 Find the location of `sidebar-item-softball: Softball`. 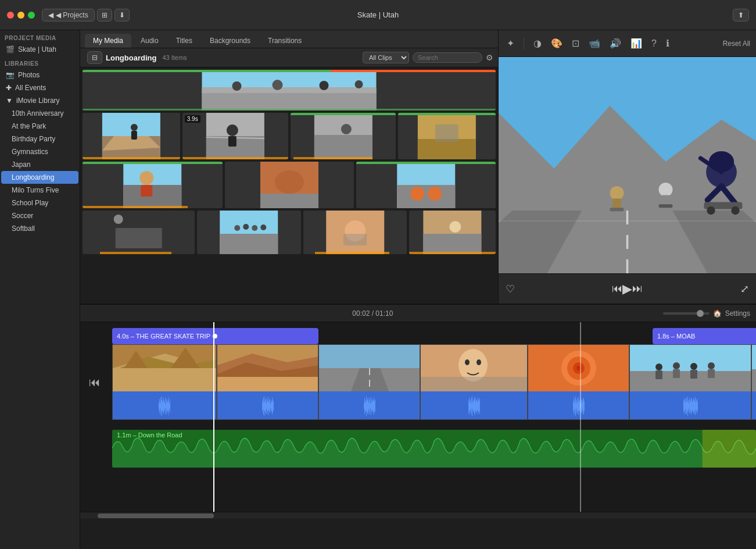

sidebar-item-softball: Softball is located at coordinates (40, 229).